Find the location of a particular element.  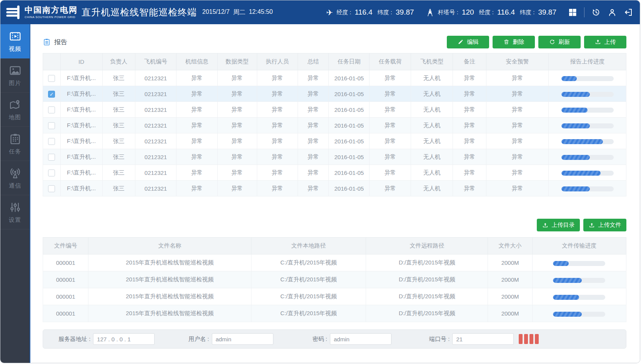

port-input is located at coordinates (483, 339).